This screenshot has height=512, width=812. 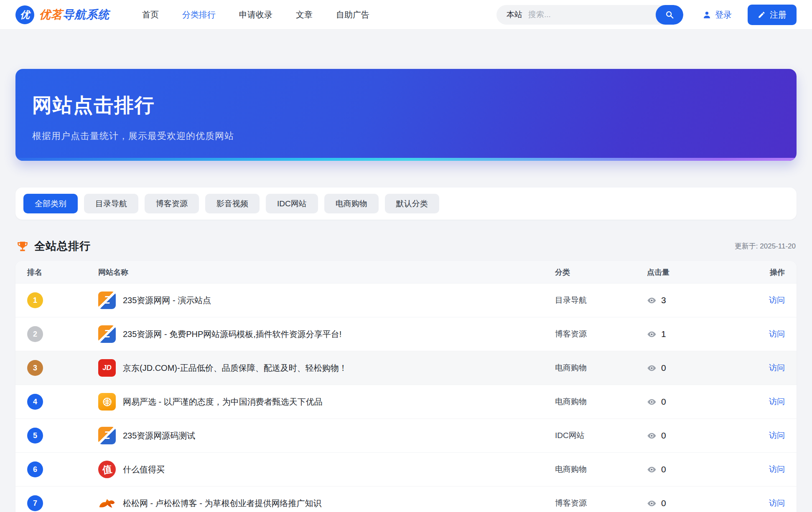 What do you see at coordinates (232, 334) in the screenshot?
I see `site-name-link: 235资源网 - 免费PHP网站源码模板,插件软件资源分享平台!` at bounding box center [232, 334].